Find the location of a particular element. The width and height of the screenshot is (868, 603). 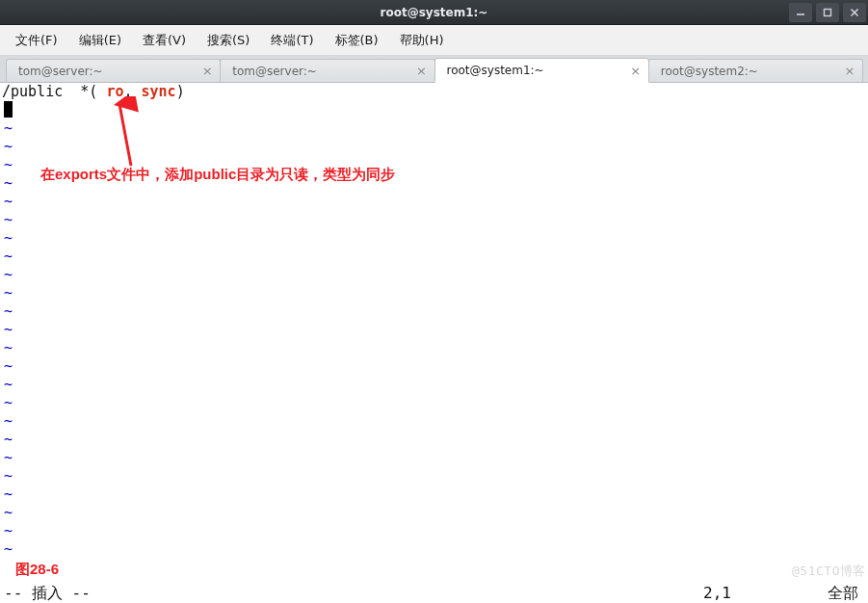

tab-label: root@system2:~ is located at coordinates (750, 71).